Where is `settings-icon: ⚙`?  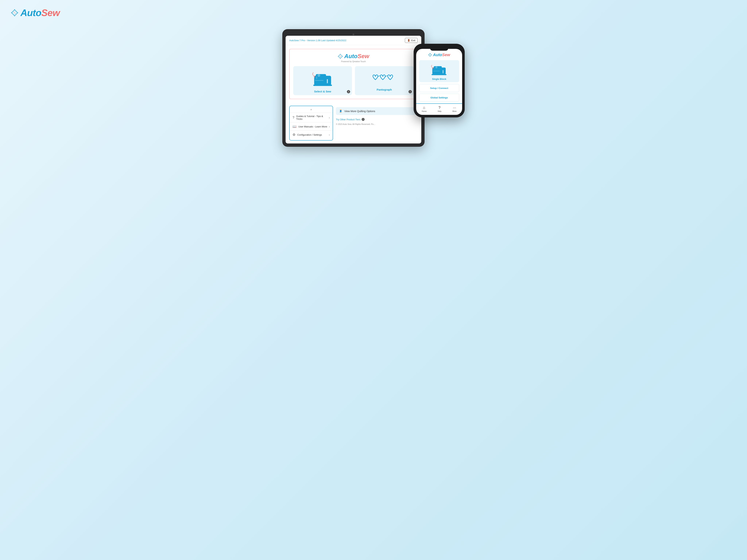
settings-icon: ⚙ is located at coordinates (294, 135).